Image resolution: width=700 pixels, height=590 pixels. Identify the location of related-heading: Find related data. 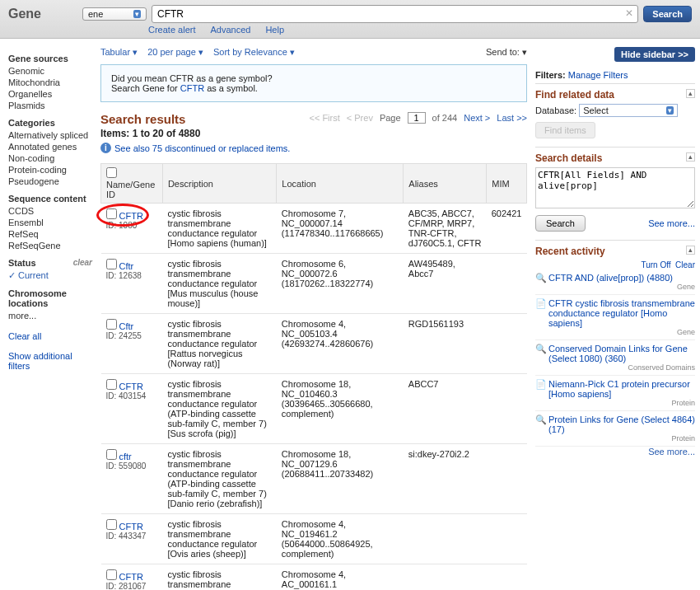
(615, 95).